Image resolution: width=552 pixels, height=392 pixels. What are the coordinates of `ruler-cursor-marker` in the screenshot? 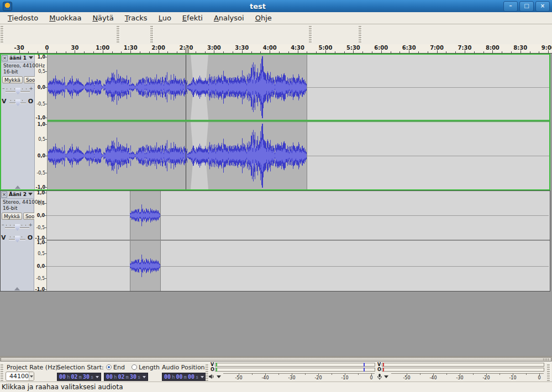 It's located at (187, 50).